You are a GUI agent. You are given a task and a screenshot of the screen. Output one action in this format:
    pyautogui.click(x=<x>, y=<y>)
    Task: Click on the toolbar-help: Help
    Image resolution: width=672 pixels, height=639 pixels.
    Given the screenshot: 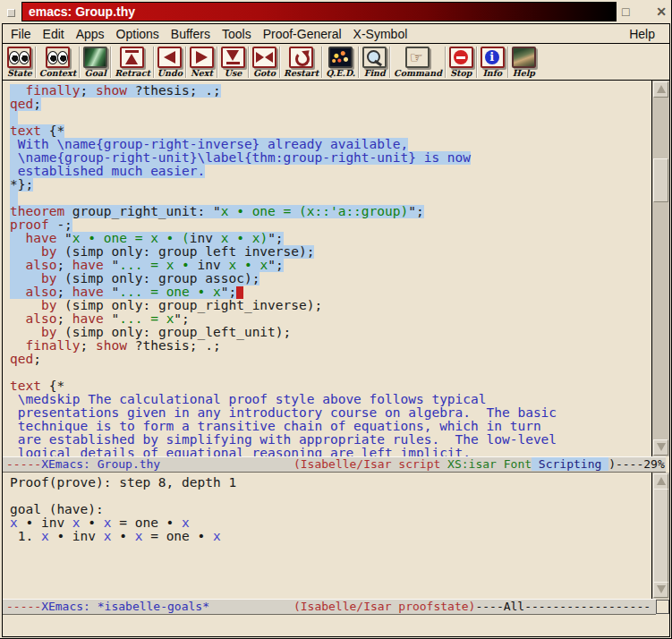 What is the action you would take?
    pyautogui.click(x=524, y=63)
    